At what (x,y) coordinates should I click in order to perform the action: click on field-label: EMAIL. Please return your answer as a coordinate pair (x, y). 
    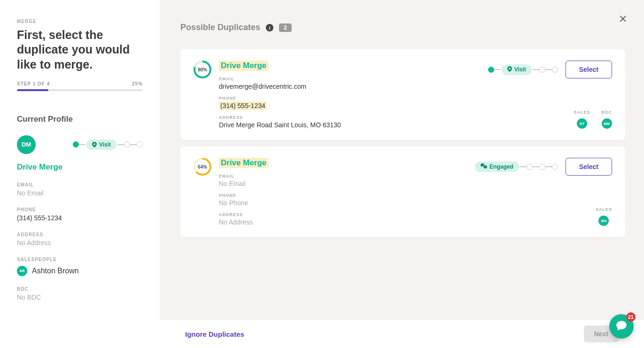
    Looking at the image, I should click on (80, 185).